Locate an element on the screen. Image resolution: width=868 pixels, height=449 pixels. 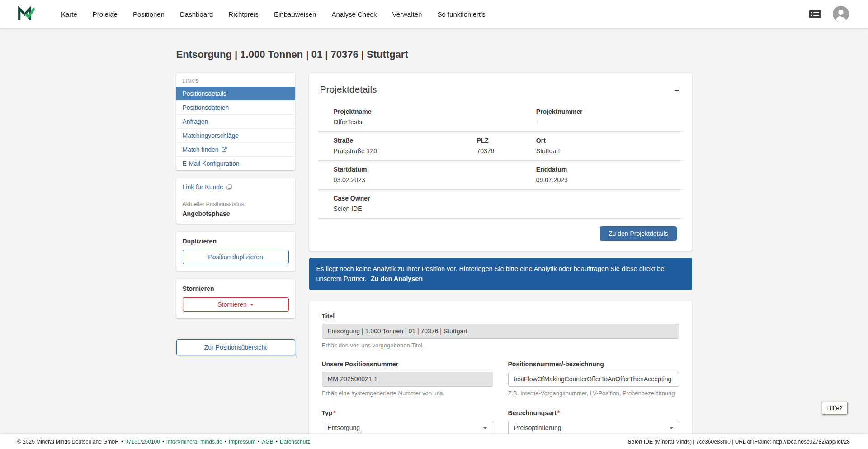
table-row: Case Owner Selen IDE is located at coordinates (501, 204).